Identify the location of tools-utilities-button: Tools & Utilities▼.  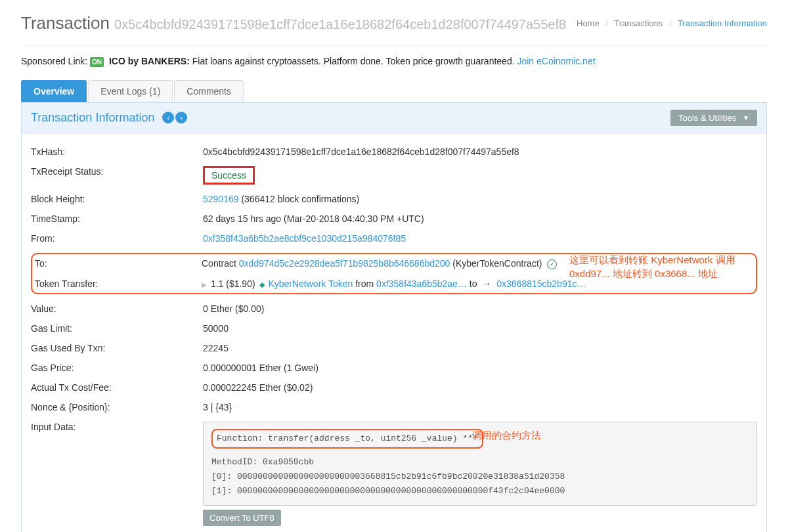
(714, 118).